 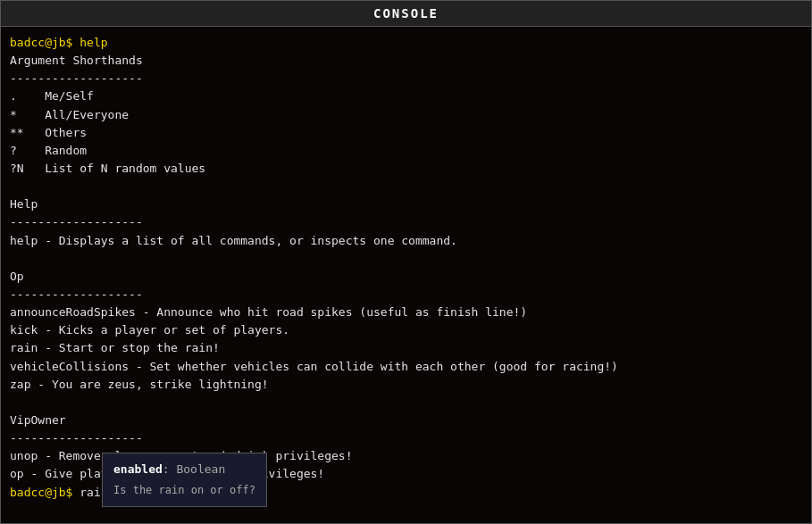 What do you see at coordinates (45, 493) in the screenshot?
I see `prompt-label: badcc@jb$` at bounding box center [45, 493].